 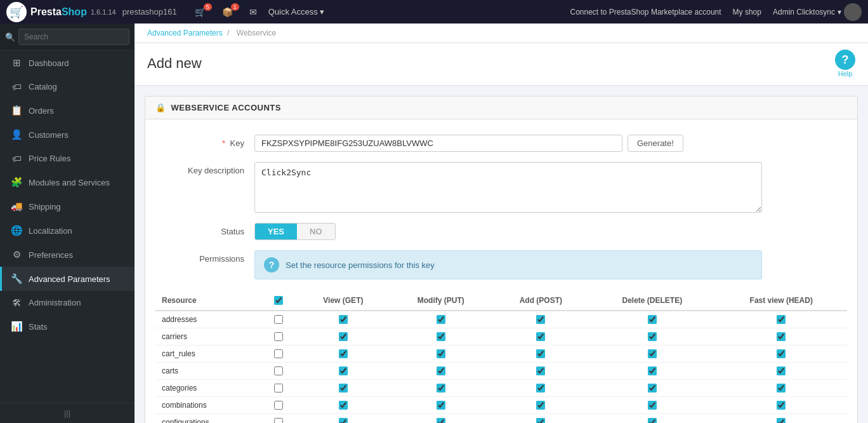 I want to click on messages-button: ✉, so click(x=253, y=12).